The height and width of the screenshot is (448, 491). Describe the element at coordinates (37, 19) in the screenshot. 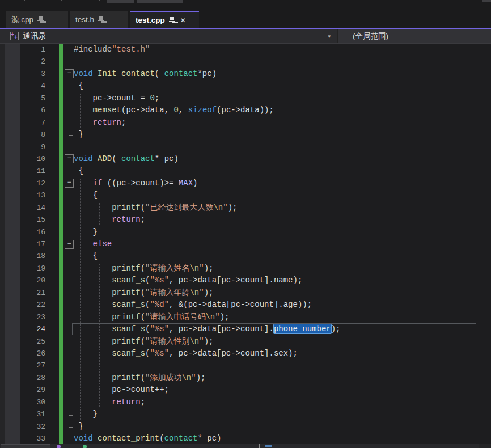

I see `tab-源.cpp: 源.cpp` at that location.